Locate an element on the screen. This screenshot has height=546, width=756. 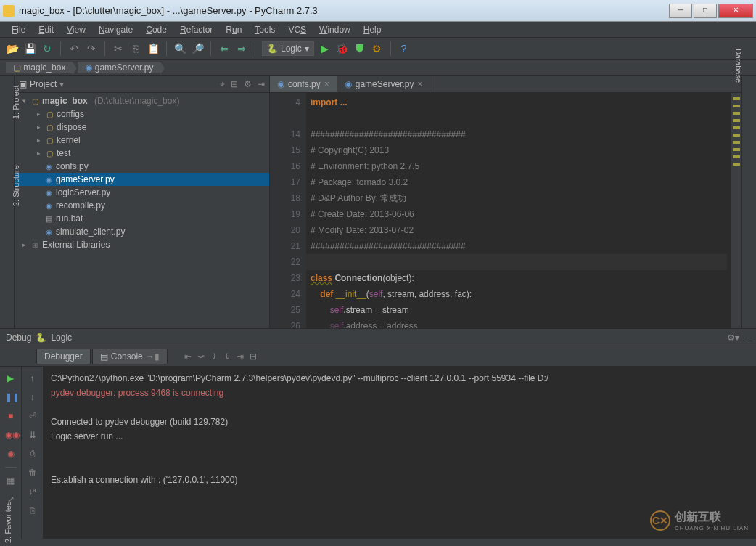
sidetab-database: Database is located at coordinates (739, 65).